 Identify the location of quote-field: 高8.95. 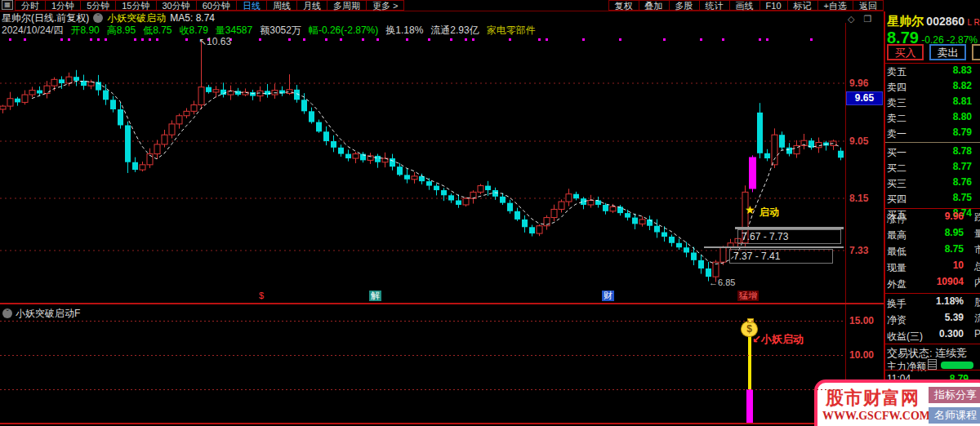
(121, 31).